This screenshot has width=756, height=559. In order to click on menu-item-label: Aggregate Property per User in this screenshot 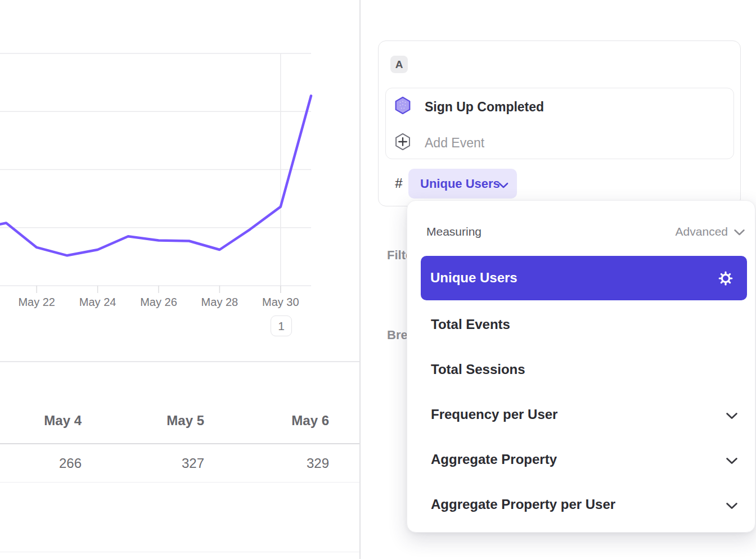, I will do `click(523, 504)`.